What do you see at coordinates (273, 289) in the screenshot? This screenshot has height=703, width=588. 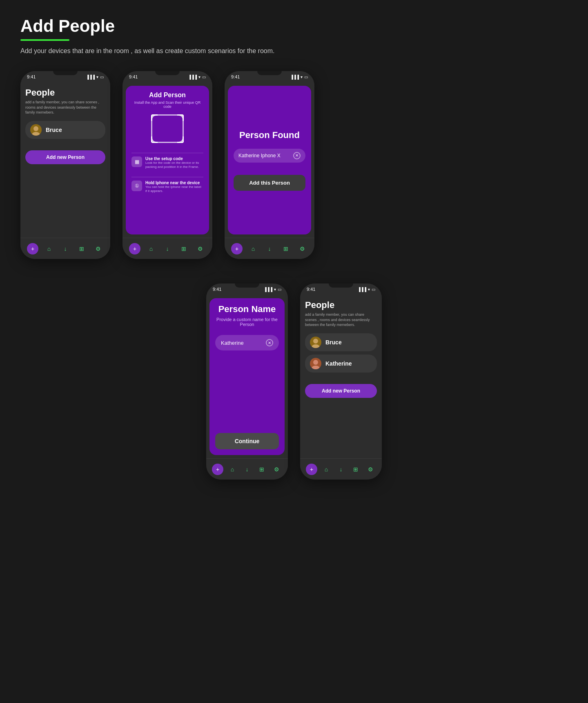 I see `status-icons-4: ▐▐▐ ▾ ▭` at bounding box center [273, 289].